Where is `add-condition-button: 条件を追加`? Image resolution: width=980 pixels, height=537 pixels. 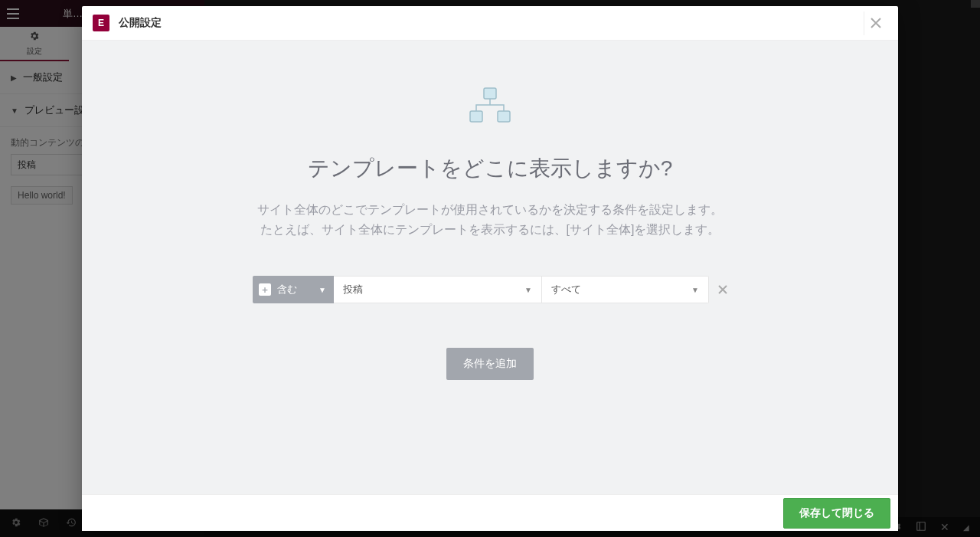
add-condition-button: 条件を追加 is located at coordinates (490, 364).